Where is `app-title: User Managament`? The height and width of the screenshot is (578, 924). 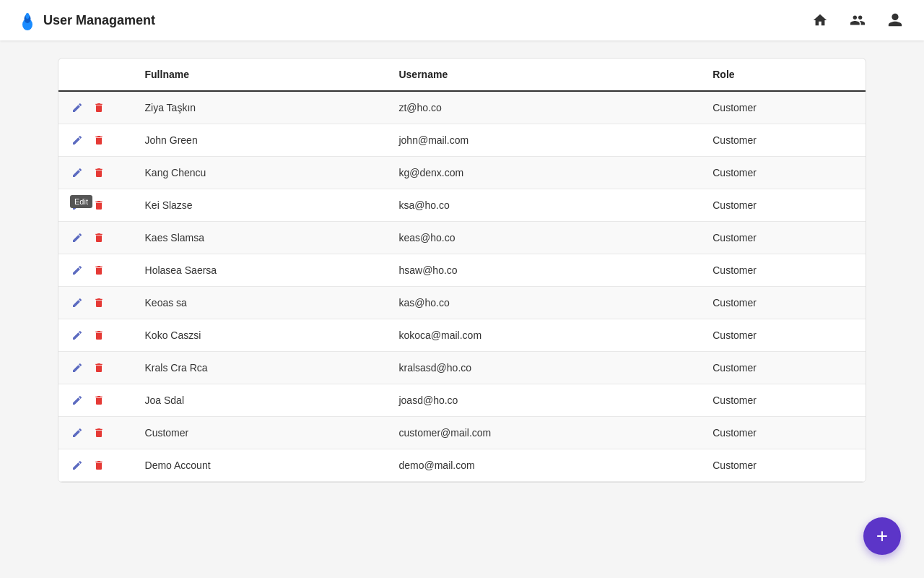
app-title: User Managament is located at coordinates (100, 20).